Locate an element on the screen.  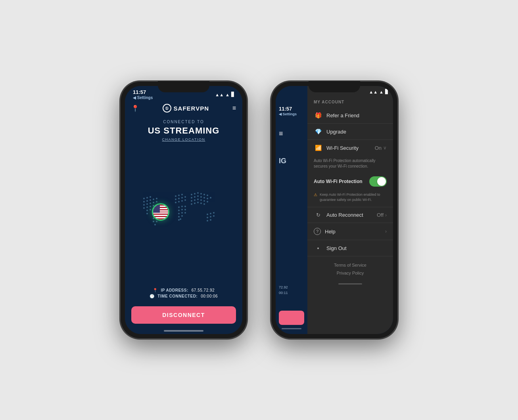
connected-label: CONNECTED TO is located at coordinates (184, 122).